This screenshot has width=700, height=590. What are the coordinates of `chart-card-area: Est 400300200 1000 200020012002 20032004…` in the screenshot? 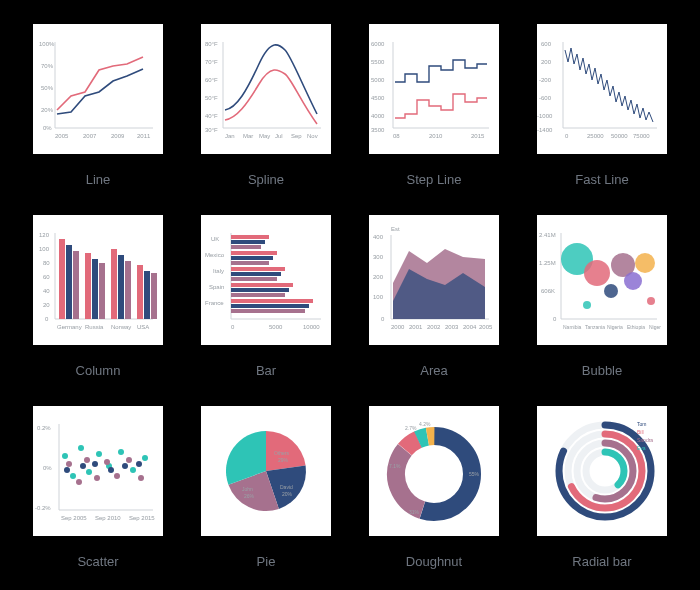 It's located at (434, 296).